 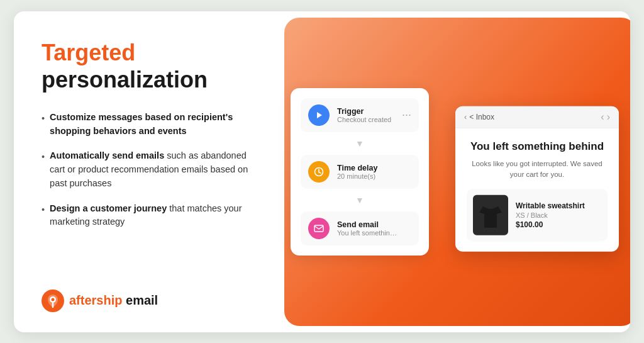 What do you see at coordinates (550, 225) in the screenshot?
I see `product-price: $100.00` at bounding box center [550, 225].